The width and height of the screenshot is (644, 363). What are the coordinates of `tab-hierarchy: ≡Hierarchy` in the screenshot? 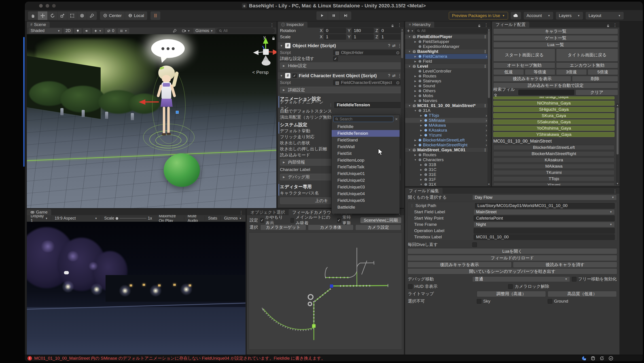 It's located at (420, 25).